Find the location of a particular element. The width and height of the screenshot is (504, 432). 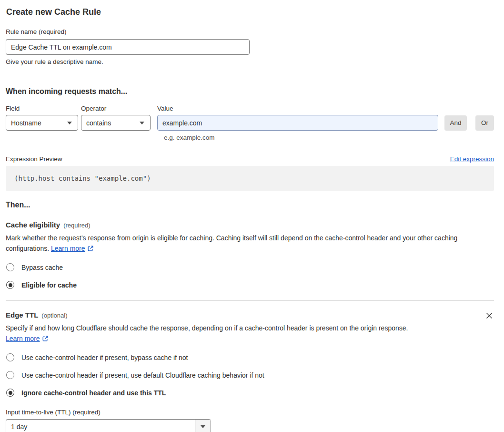

rule-name-helper: Give your rule a descriptive name. is located at coordinates (250, 62).